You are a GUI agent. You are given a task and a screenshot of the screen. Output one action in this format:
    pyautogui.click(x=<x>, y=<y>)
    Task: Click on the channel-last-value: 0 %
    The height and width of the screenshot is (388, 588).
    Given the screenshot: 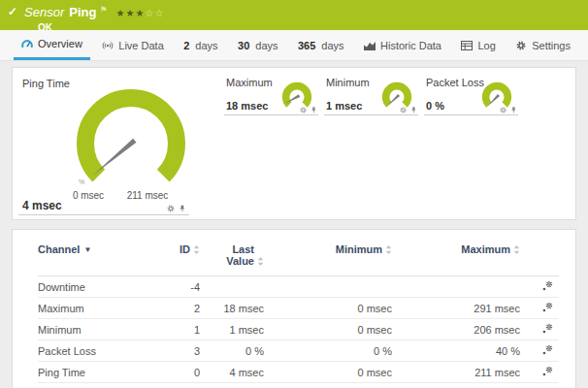 What is the action you would take?
    pyautogui.click(x=232, y=351)
    